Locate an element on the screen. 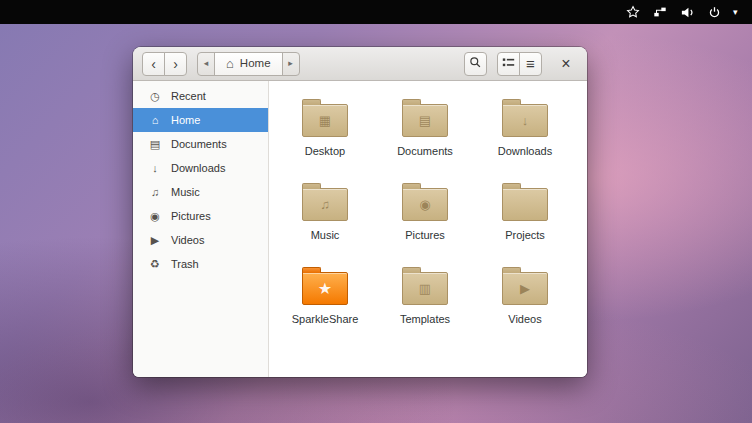  folder-icon: ▥ is located at coordinates (425, 288).